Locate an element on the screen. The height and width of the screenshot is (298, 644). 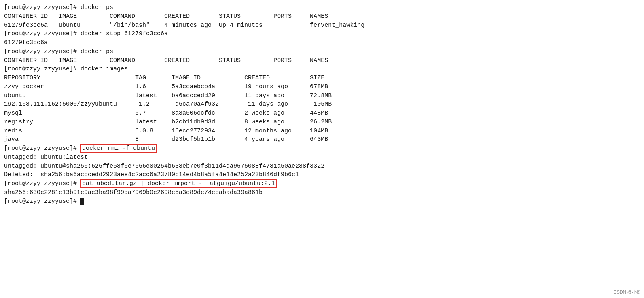
line-16: java 8 d23bdf5b1b1b 4 years ago 643MB is located at coordinates (322, 140).